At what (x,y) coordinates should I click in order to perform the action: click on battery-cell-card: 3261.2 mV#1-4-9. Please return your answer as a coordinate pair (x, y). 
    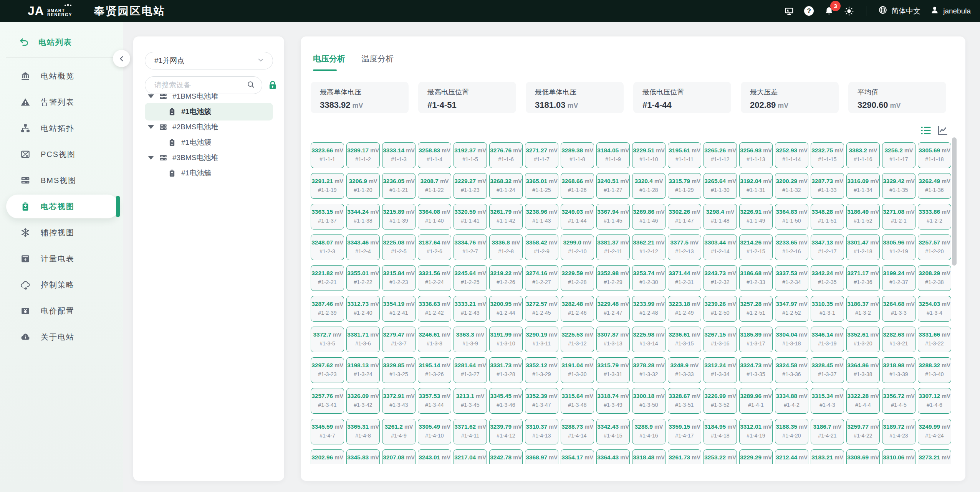
    Looking at the image, I should click on (399, 431).